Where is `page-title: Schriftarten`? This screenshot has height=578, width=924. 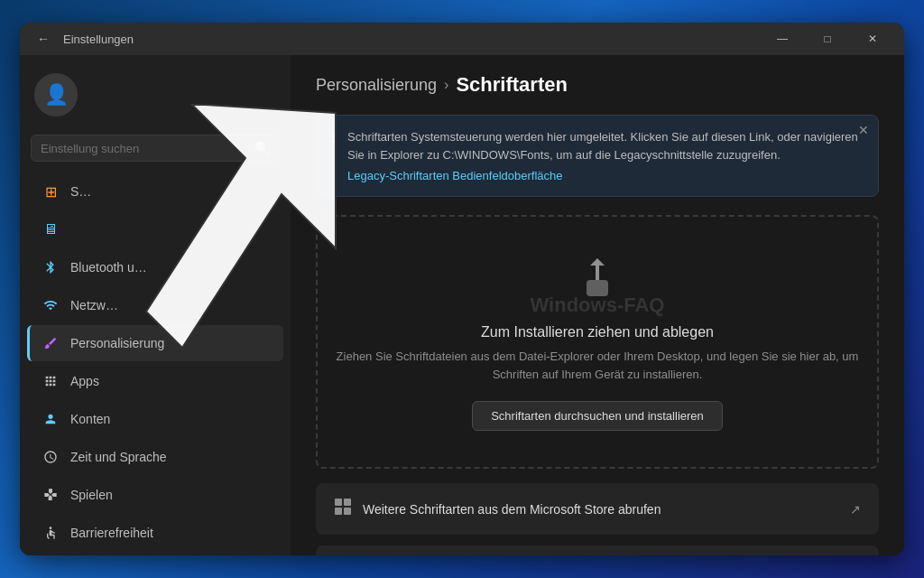
page-title: Schriftarten is located at coordinates (511, 85).